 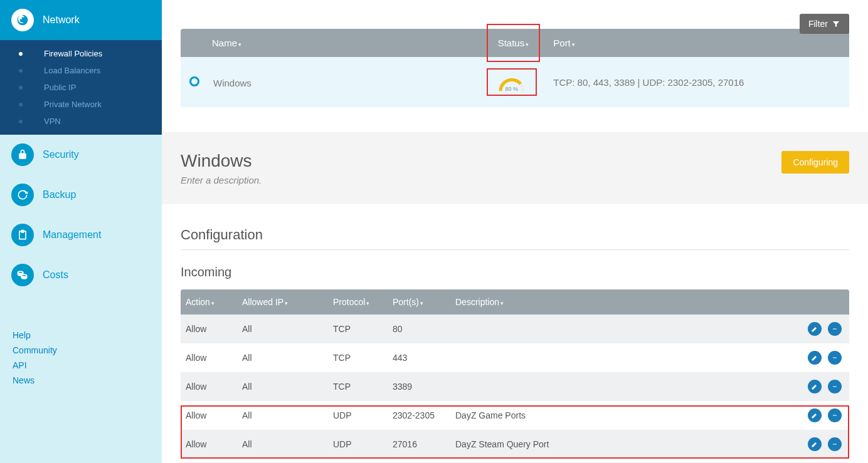 What do you see at coordinates (516, 43) in the screenshot?
I see `col-status: Status▾` at bounding box center [516, 43].